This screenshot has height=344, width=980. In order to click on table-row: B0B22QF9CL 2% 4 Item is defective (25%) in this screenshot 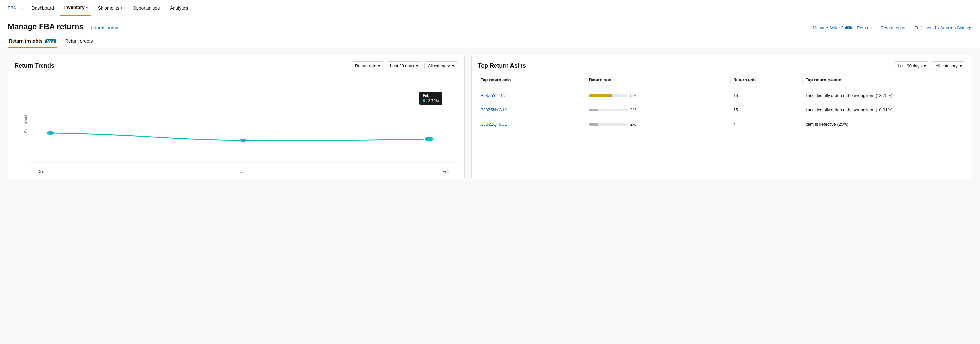, I will do `click(722, 124)`.